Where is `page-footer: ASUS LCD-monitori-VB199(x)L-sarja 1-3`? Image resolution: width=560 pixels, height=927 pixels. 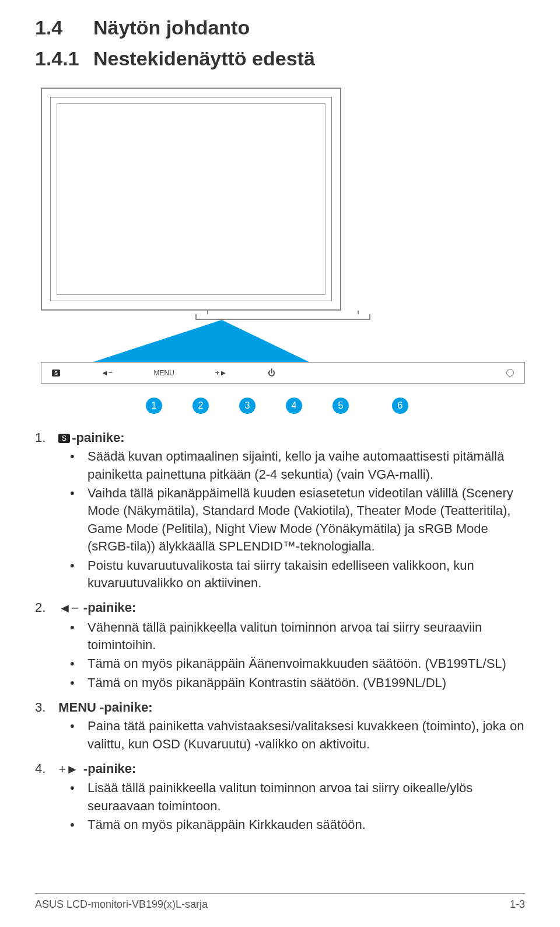
page-footer: ASUS LCD-monitori-VB199(x)L-sarja 1-3 is located at coordinates (280, 902).